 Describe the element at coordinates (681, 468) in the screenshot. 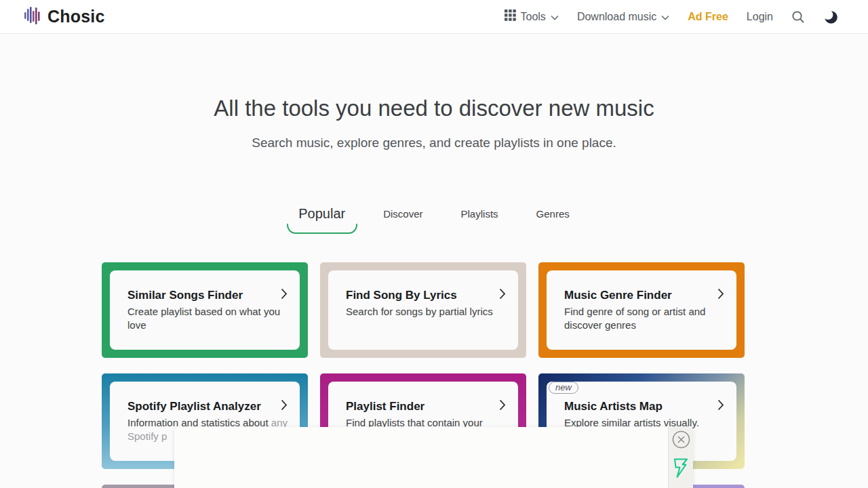

I see `freestar-icon` at that location.